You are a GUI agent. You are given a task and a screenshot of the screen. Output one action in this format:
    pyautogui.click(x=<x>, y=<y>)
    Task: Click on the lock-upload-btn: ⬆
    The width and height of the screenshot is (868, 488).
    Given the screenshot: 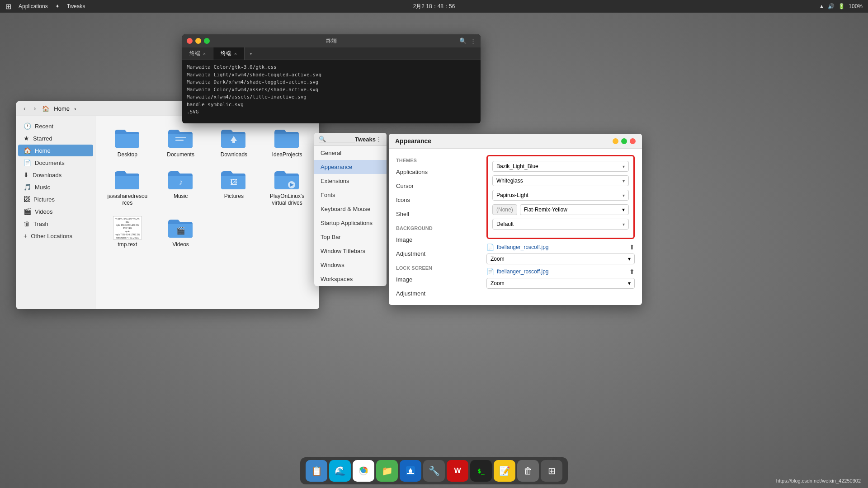 What is the action you would take?
    pyautogui.click(x=632, y=272)
    